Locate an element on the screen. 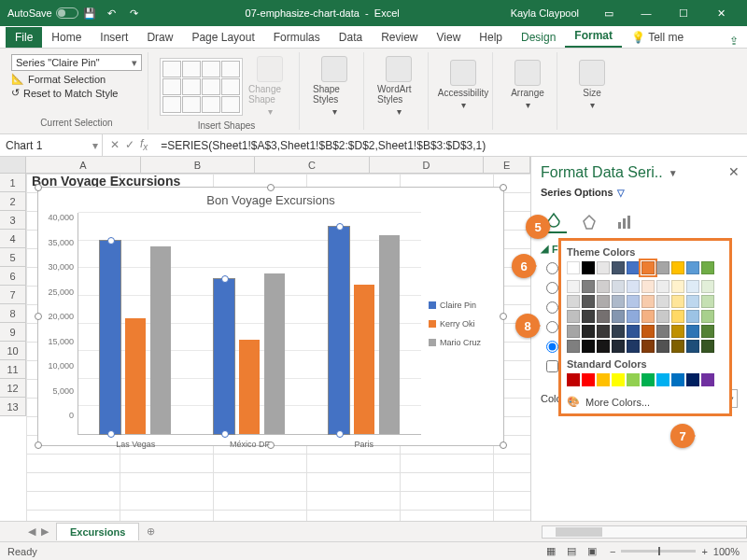 The height and width of the screenshot is (560, 747). maximize-icon: ☐ is located at coordinates (684, 13).